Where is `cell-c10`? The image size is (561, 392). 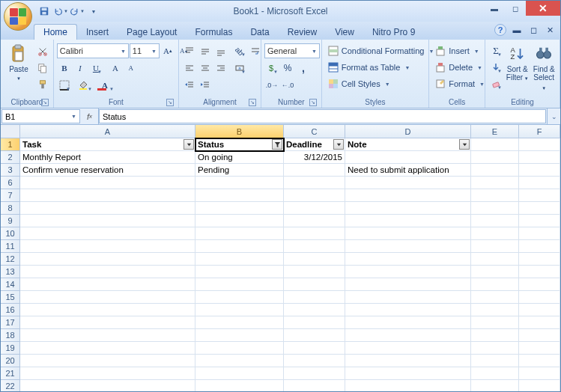
cell-c10 is located at coordinates (315, 233).